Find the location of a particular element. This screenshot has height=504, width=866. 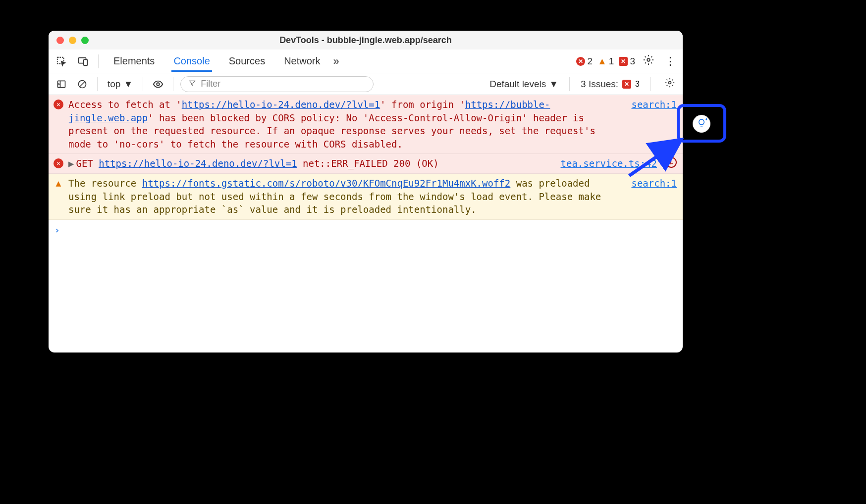

tab-elements: Elements is located at coordinates (134, 61).